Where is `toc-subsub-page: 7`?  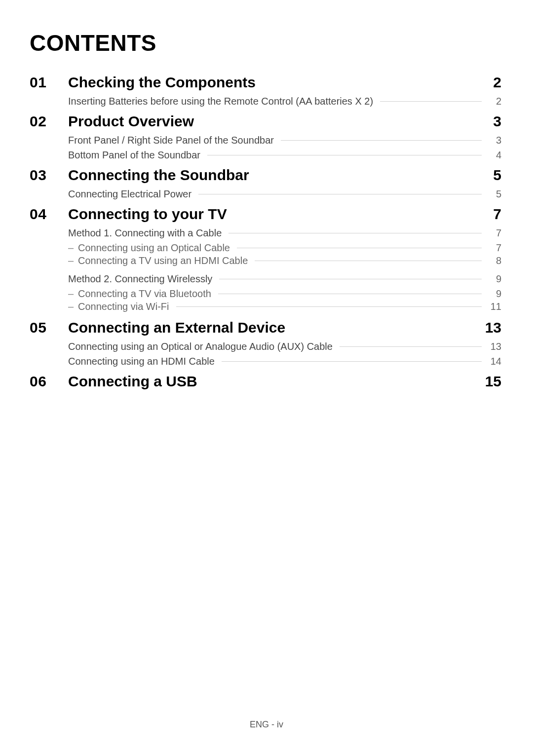 toc-subsub-page: 7 is located at coordinates (495, 248).